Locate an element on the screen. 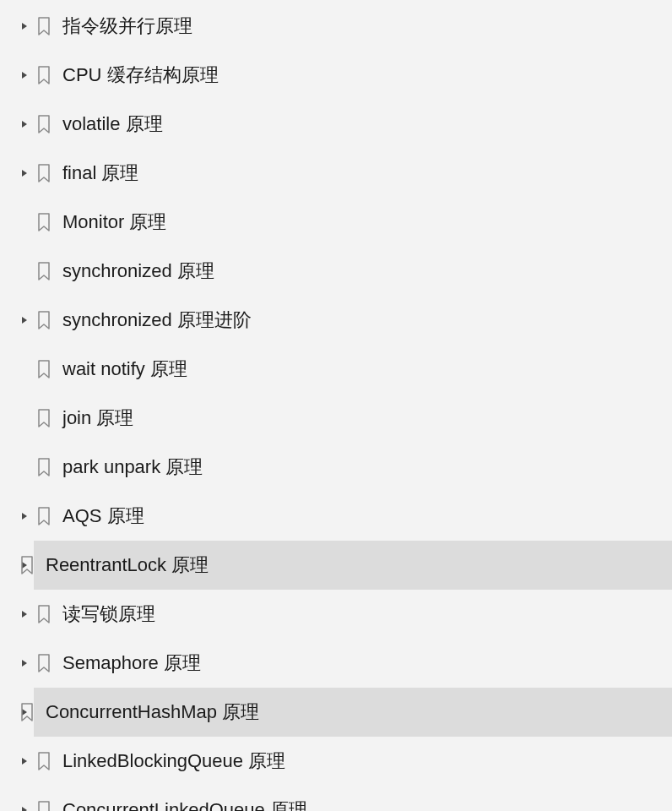 This screenshot has height=811, width=672. tree-item: AQS 原理 is located at coordinates (336, 516).